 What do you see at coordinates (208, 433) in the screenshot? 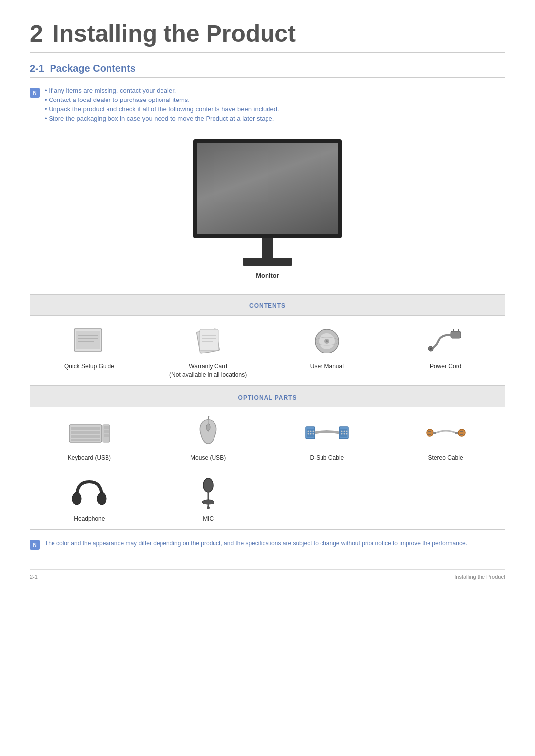
I see `mouse-image` at bounding box center [208, 433].